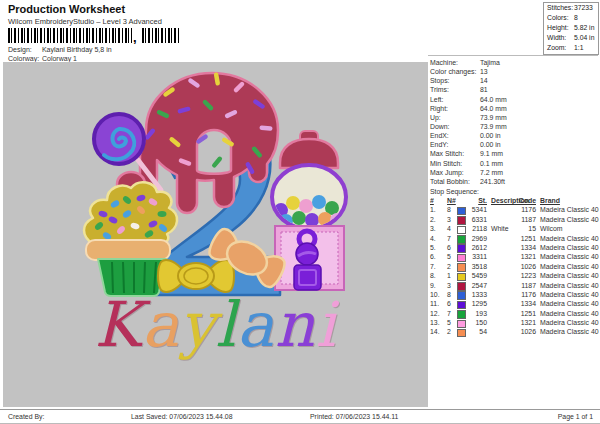  Describe the element at coordinates (514, 256) in the screenshot. I see `table-row: 6.533111321Madeira Classic 40` at that location.